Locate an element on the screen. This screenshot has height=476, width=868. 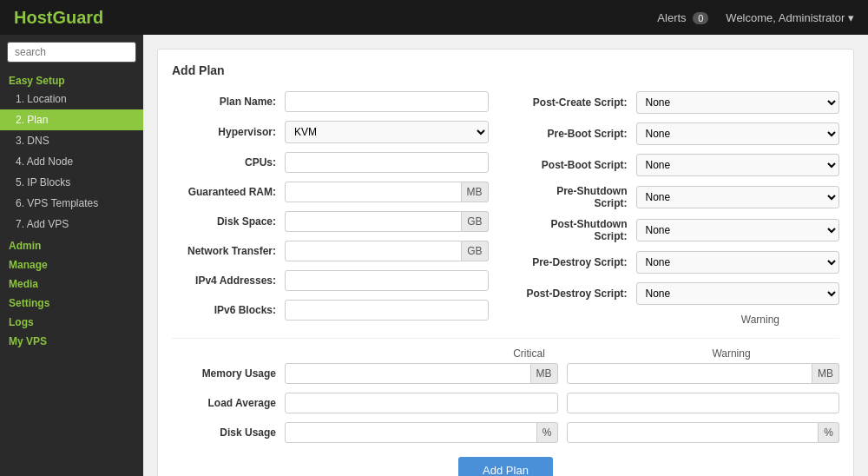
ipv4-input-wrap is located at coordinates (387, 281).